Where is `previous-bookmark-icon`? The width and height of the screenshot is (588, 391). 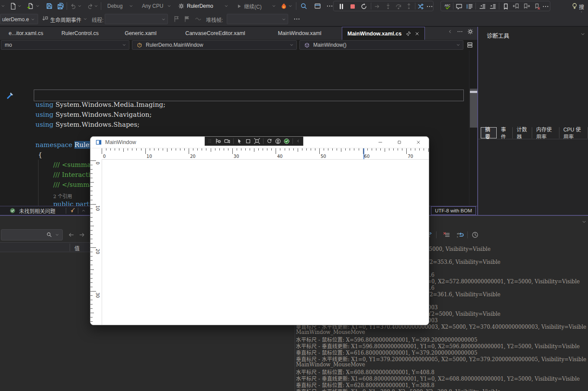
previous-bookmark-icon is located at coordinates (516, 6).